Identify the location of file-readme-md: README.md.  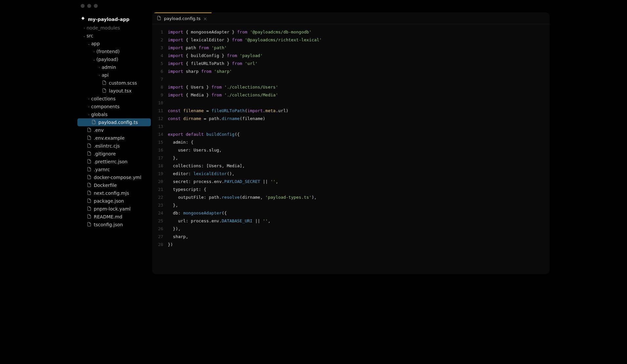
(114, 217).